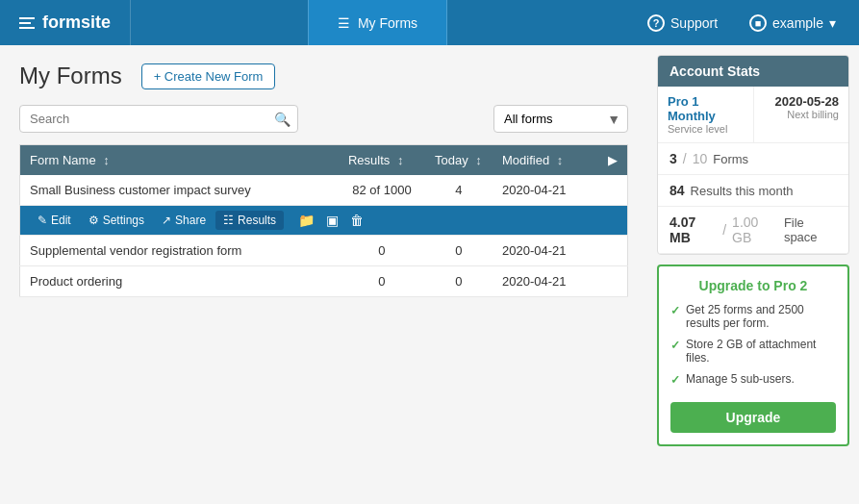  What do you see at coordinates (159, 119) in the screenshot?
I see `search-box: 🔍` at bounding box center [159, 119].